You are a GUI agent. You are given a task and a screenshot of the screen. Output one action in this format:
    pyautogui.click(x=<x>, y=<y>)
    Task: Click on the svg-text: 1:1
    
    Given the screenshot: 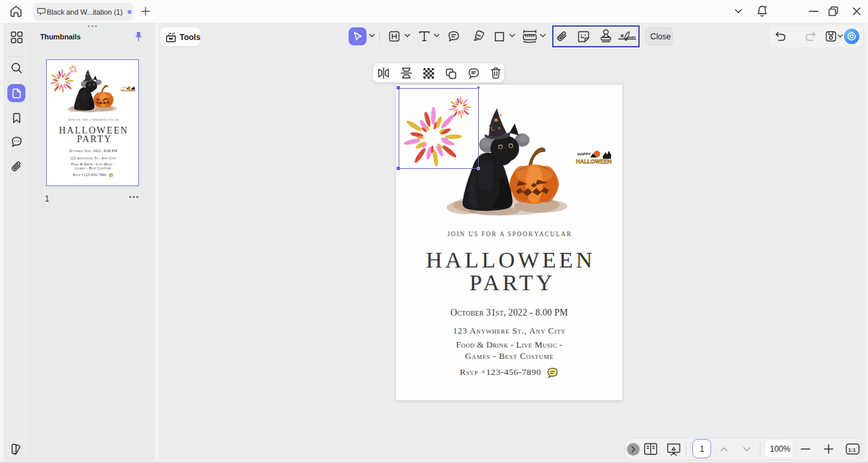 What is the action you would take?
    pyautogui.click(x=852, y=450)
    